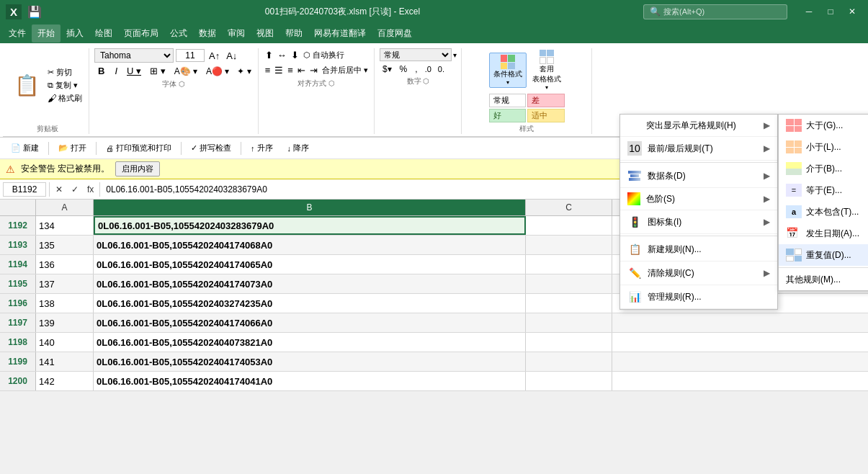  What do you see at coordinates (138, 148) in the screenshot?
I see `print-preview-btn: 🖨 打印预览和打印` at bounding box center [138, 148].